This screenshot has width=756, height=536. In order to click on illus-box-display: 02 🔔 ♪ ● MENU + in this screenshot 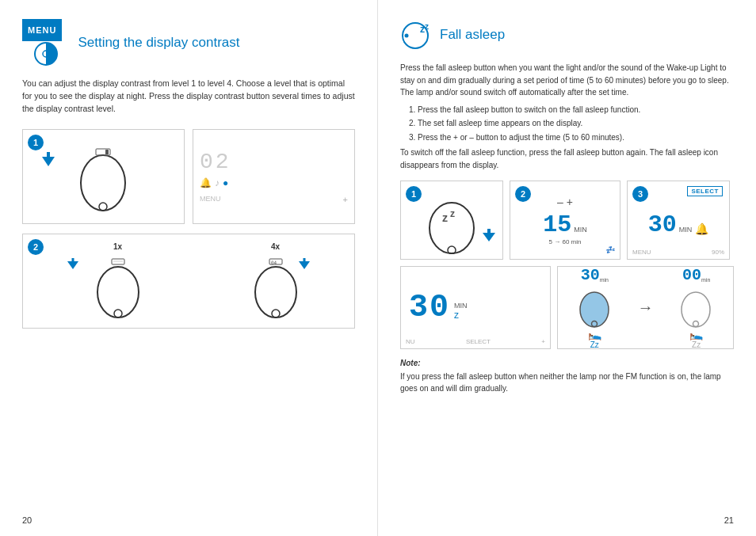, I will do `click(274, 177)`.